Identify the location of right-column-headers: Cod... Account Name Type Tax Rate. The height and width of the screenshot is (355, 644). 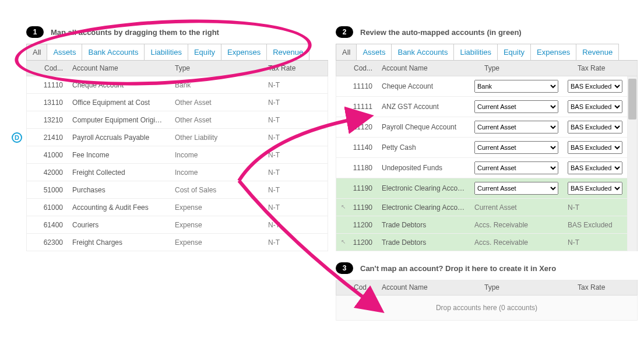
(487, 69).